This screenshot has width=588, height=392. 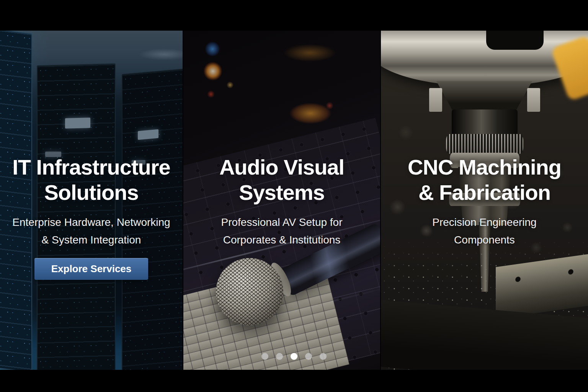 What do you see at coordinates (91, 231) in the screenshot?
I see `slide-subtitle: Enterprise Hardware, Networking & System…` at bounding box center [91, 231].